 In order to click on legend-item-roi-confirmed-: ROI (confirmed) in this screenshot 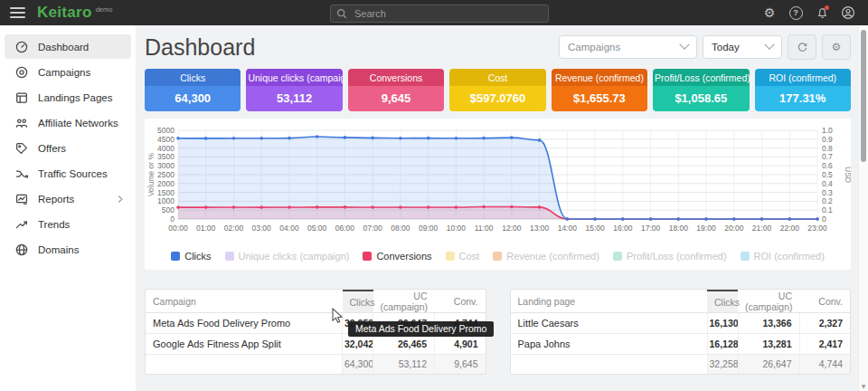, I will do `click(783, 256)`.